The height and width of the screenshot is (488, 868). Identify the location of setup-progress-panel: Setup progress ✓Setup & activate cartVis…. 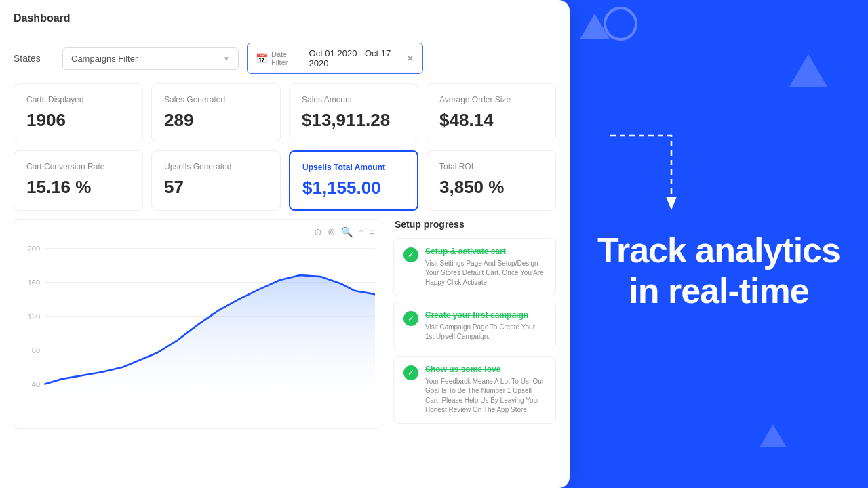
(475, 324).